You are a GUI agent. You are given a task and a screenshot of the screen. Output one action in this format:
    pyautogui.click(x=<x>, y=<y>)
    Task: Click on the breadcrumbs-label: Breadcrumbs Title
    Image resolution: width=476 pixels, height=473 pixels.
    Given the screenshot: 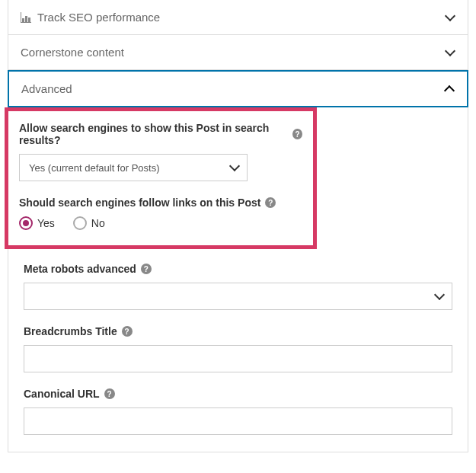 What is the action you would take?
    pyautogui.click(x=238, y=331)
    